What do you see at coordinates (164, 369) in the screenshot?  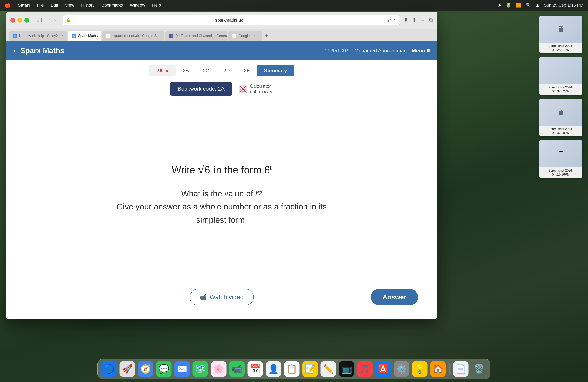 I see `dock-messages: 💬` at bounding box center [164, 369].